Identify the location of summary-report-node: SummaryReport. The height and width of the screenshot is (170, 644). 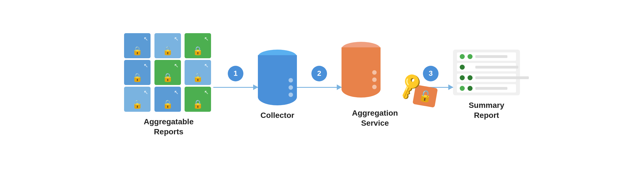
(486, 85).